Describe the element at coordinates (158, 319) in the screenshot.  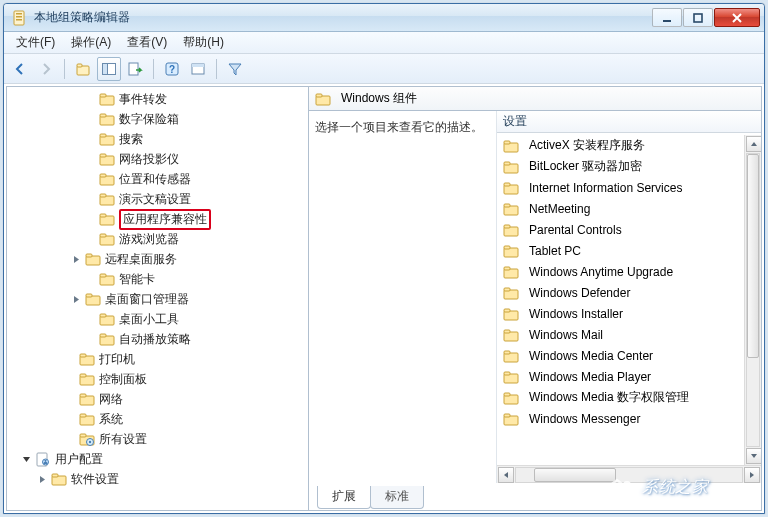
I see `tree-item: 桌面小工具` at that location.